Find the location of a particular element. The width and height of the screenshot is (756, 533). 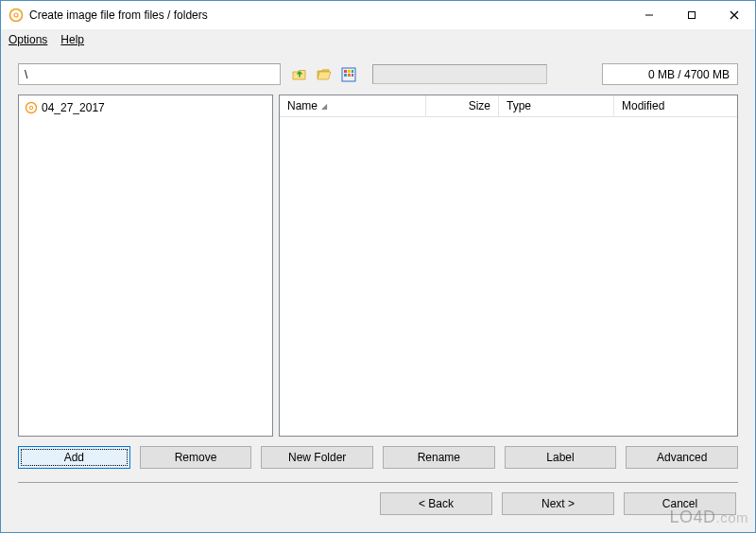

menu-help: Help is located at coordinates (72, 40).